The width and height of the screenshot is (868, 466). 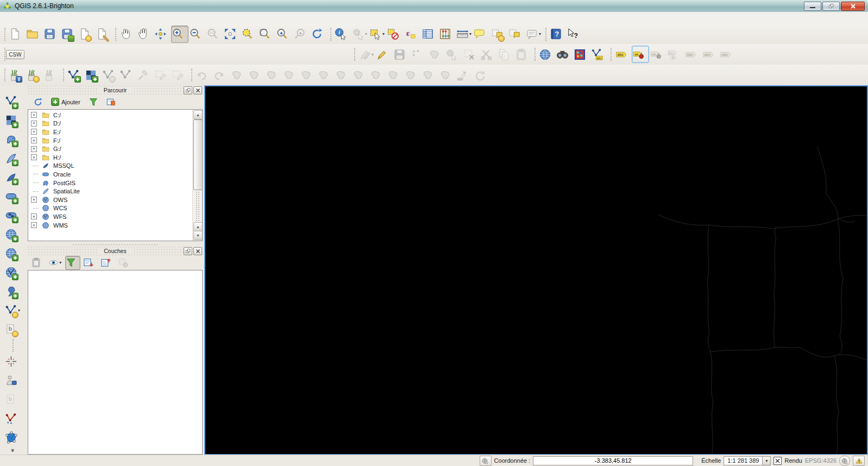 I want to click on add-mssql-layer-button, so click(x=13, y=177).